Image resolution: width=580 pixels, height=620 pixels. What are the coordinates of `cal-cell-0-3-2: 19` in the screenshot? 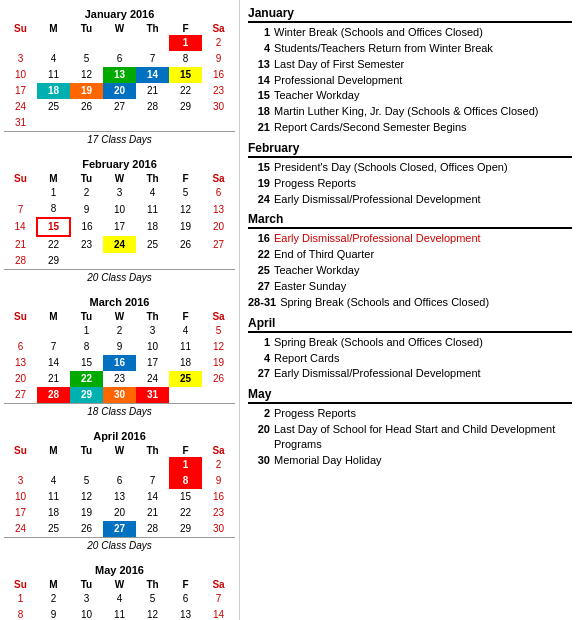 It's located at (86, 91).